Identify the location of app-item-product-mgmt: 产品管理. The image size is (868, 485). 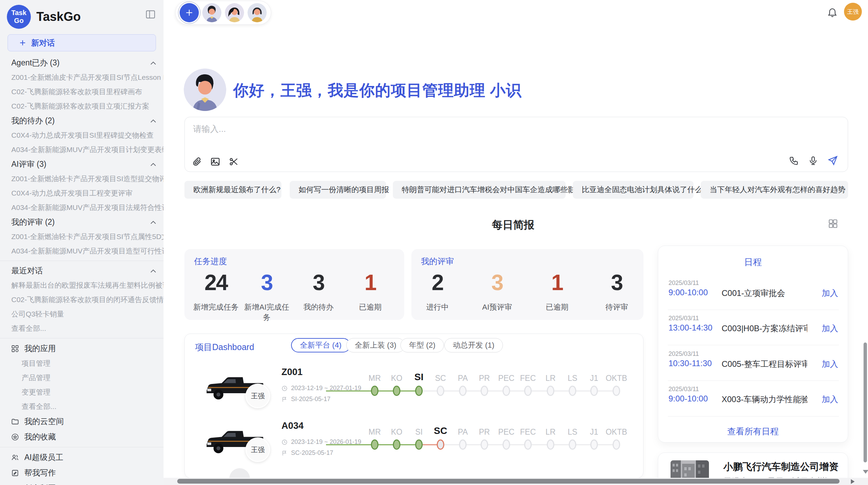
(82, 378).